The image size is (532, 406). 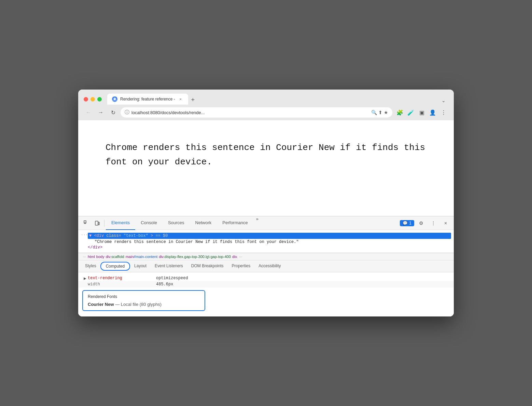 What do you see at coordinates (380, 112) in the screenshot?
I see `url-action-icons: 🔍 ⬆ ★` at bounding box center [380, 112].